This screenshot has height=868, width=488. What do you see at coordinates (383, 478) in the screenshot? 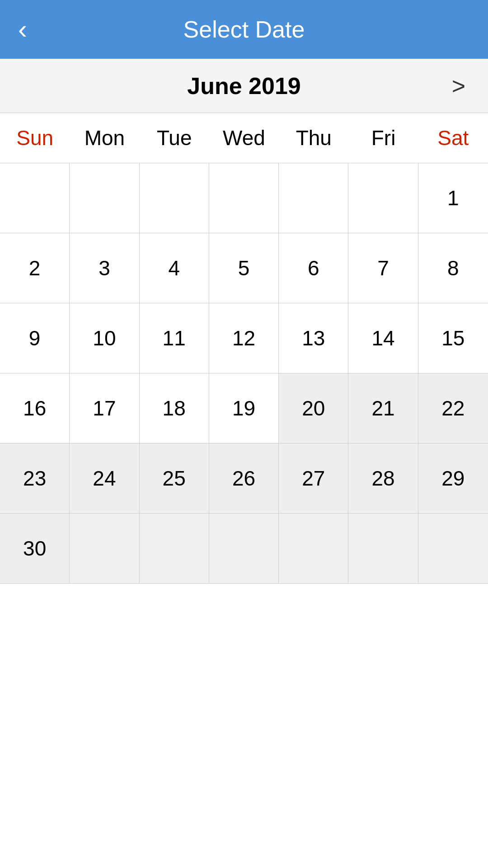
I see `table-row: 28` at bounding box center [383, 478].